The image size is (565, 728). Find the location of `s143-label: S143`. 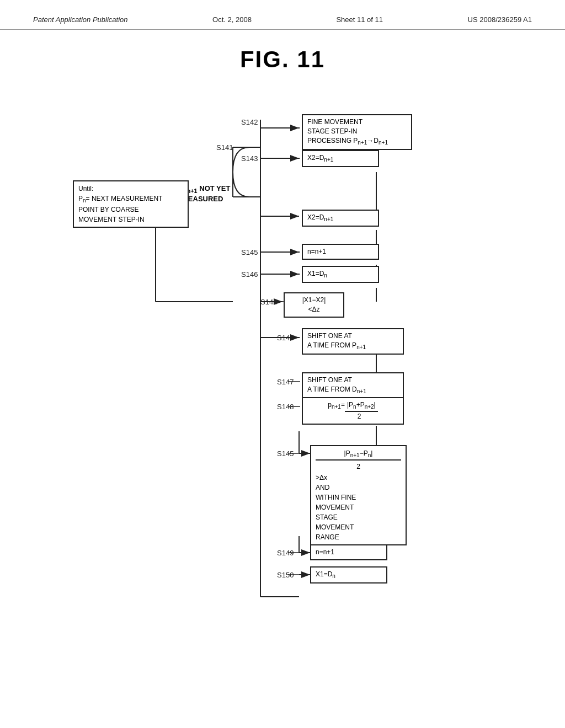

s143-label: S143 is located at coordinates (249, 159).